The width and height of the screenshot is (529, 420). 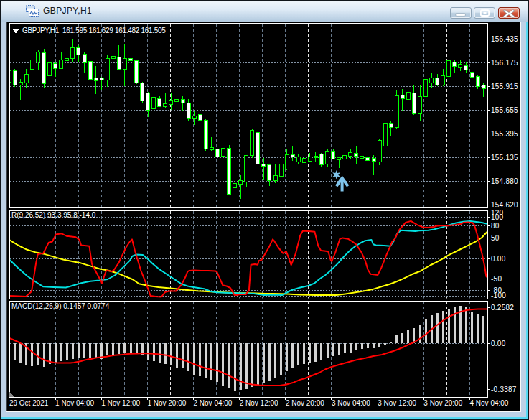 I want to click on svg-text: 154.880, so click(x=505, y=181).